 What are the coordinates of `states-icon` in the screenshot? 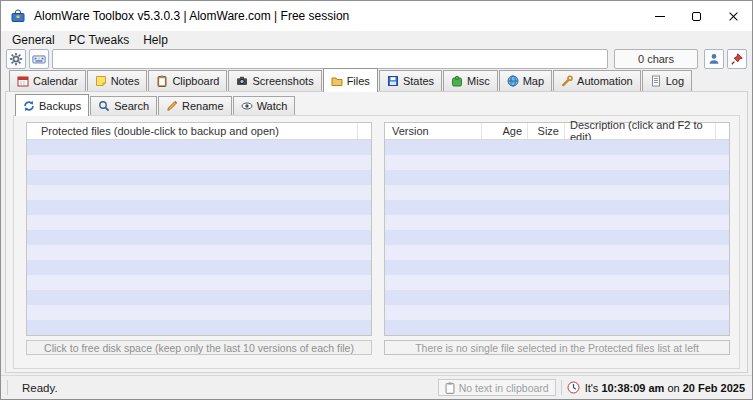 It's located at (393, 81).